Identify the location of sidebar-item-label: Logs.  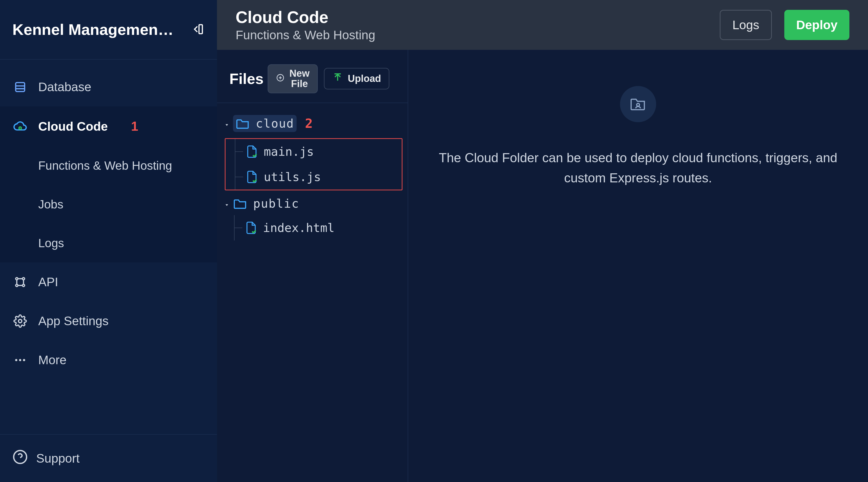
(51, 243).